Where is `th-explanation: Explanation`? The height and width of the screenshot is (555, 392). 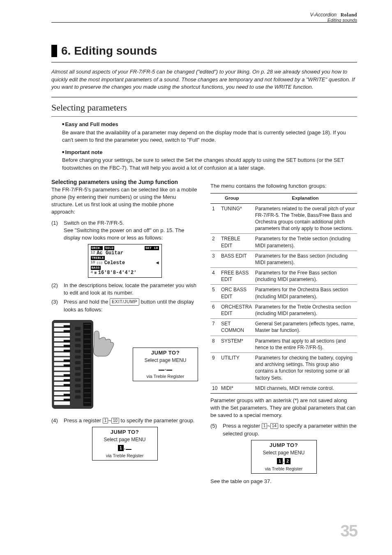
th-explanation: Explanation is located at coordinates (305, 199).